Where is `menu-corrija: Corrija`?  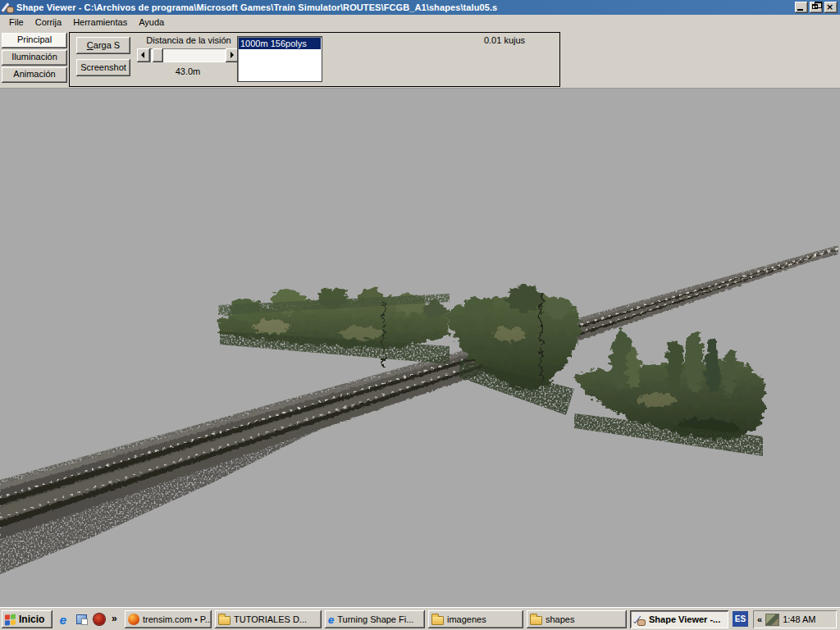
menu-corrija: Corrija is located at coordinates (48, 22).